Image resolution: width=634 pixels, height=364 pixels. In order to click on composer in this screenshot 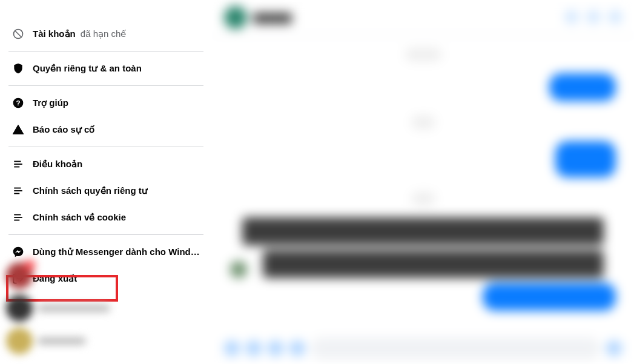, I will do `click(423, 348)`.